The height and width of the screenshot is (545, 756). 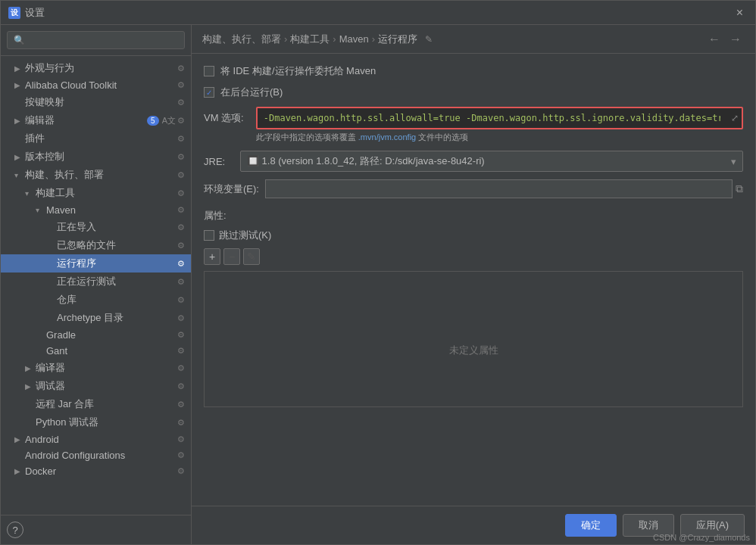 What do you see at coordinates (15, 530) in the screenshot?
I see `help-button: ?` at bounding box center [15, 530].